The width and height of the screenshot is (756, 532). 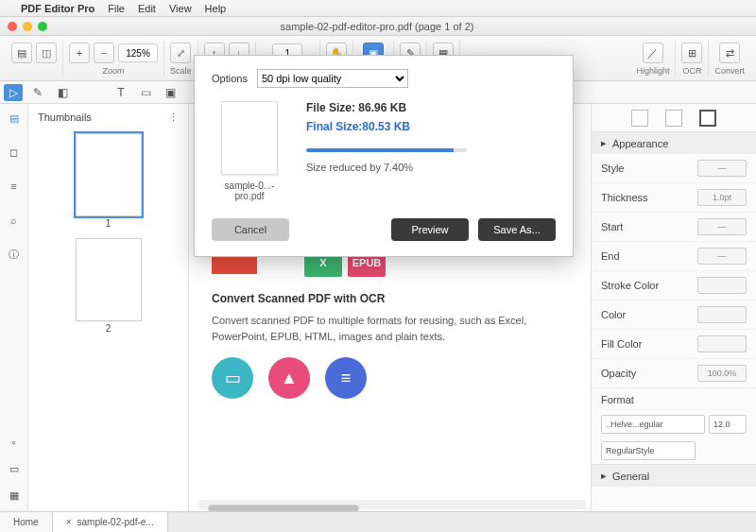 I want to click on outline-tab-icon: ≡, so click(x=14, y=186).